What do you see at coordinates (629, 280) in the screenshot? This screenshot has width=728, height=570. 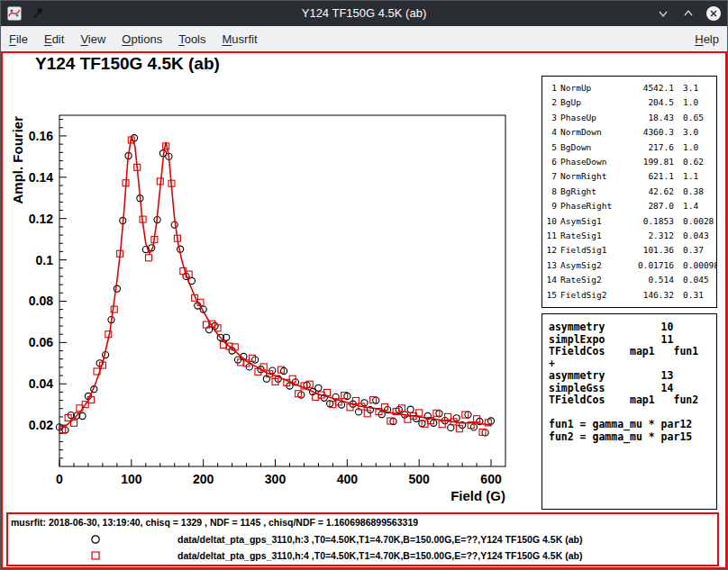 I see `param-row: 14RateSig20.5140.045` at bounding box center [629, 280].